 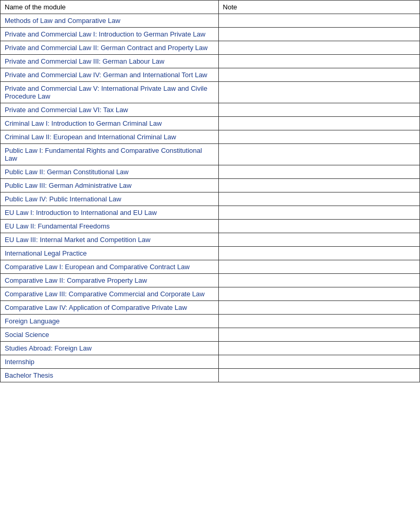 I want to click on module-cell: Foreign Language, so click(x=109, y=321).